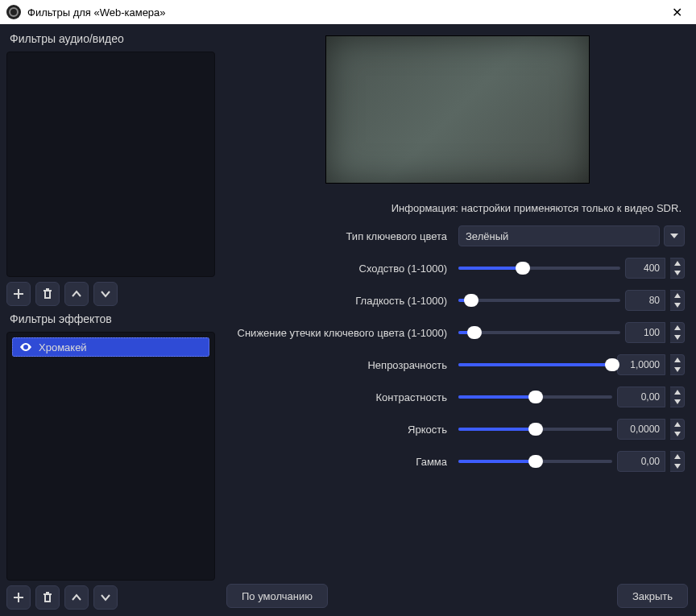  What do you see at coordinates (339, 430) in the screenshot?
I see `setting-label: Яркость` at bounding box center [339, 430].